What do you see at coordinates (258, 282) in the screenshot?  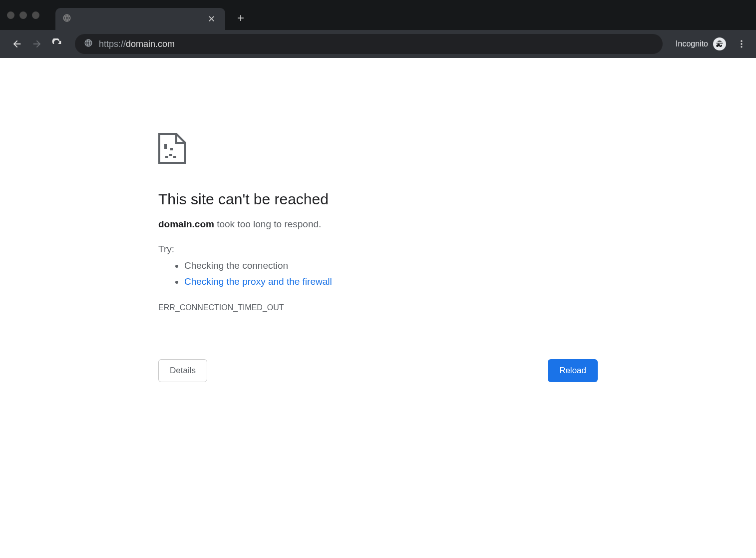 I see `suggestion-link: Checking the proxy and the firewall` at bounding box center [258, 282].